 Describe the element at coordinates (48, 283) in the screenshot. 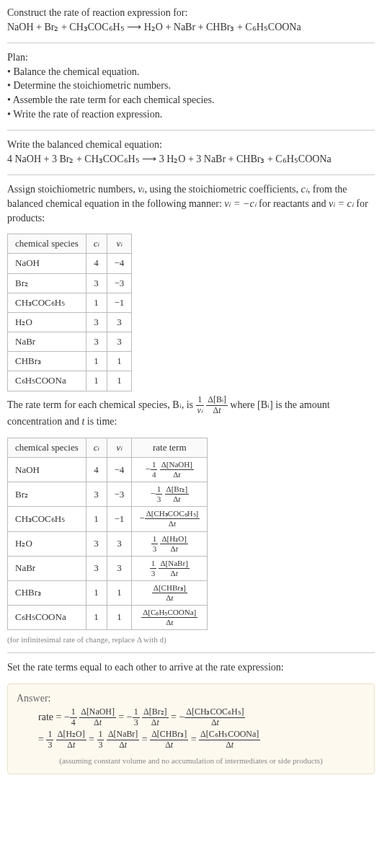

I see `cell-species: Br₂` at that location.